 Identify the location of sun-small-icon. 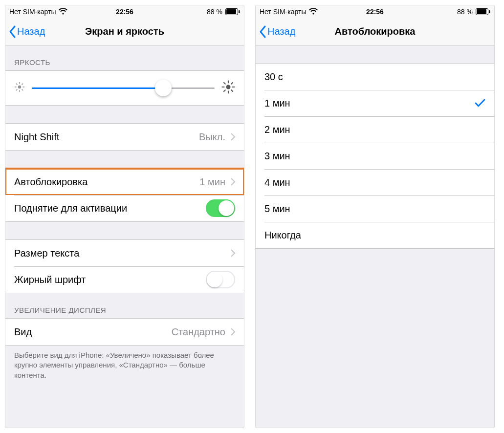
(20, 88).